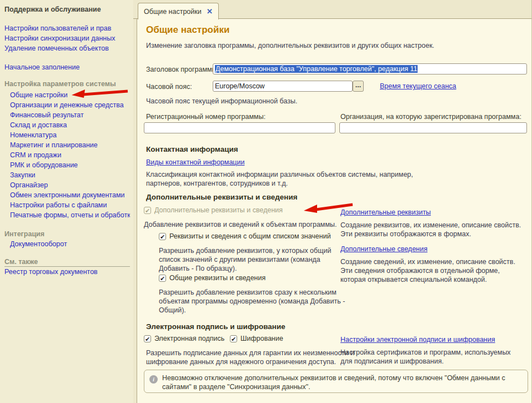 Image resolution: width=532 pixels, height=403 pixels. Describe the element at coordinates (67, 145) in the screenshot. I see `sidebar-item-marketing-planning: Маркетинг и планирование` at that location.